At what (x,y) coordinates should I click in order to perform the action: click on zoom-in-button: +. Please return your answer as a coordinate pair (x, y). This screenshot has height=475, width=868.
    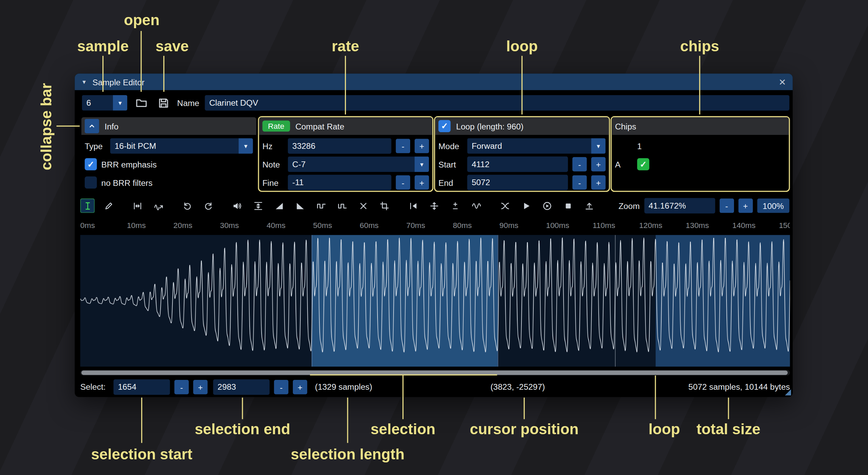
    Looking at the image, I should click on (745, 206).